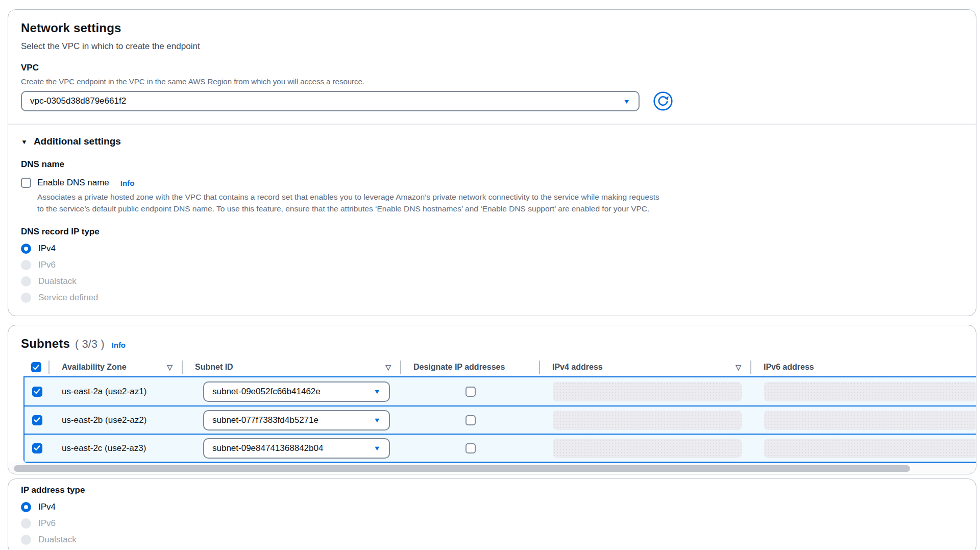  What do you see at coordinates (94, 367) in the screenshot?
I see `column-label: Availability Zone` at bounding box center [94, 367].